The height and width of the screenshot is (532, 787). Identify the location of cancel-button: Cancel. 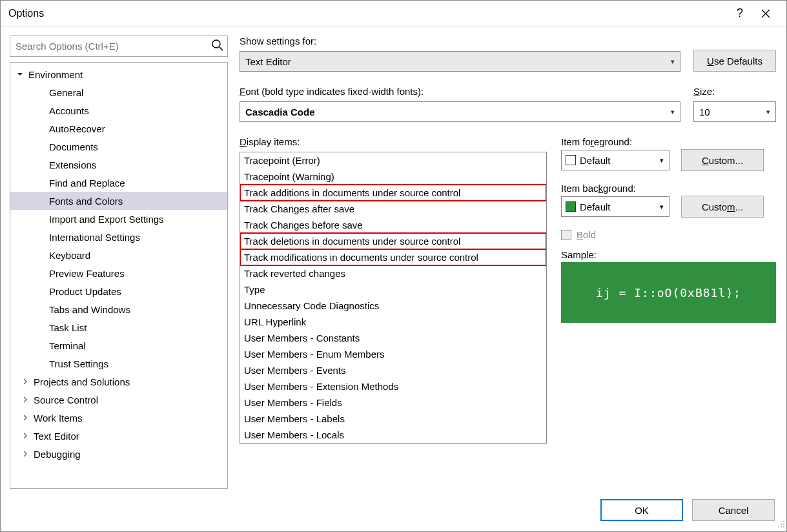
(733, 510).